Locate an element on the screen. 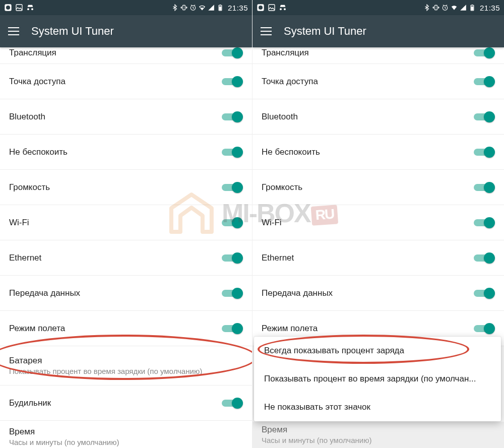 This screenshot has height=448, width=504. menu-item-always-show: Всегда показывать процент заряда is located at coordinates (377, 351).